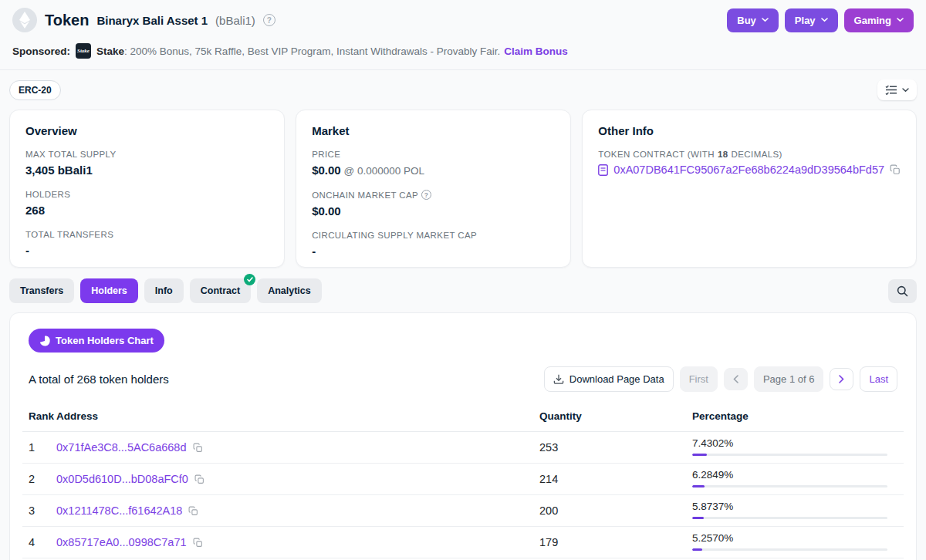 Image resolution: width=926 pixels, height=560 pixels. Describe the element at coordinates (164, 291) in the screenshot. I see `tab-info: Info` at that location.